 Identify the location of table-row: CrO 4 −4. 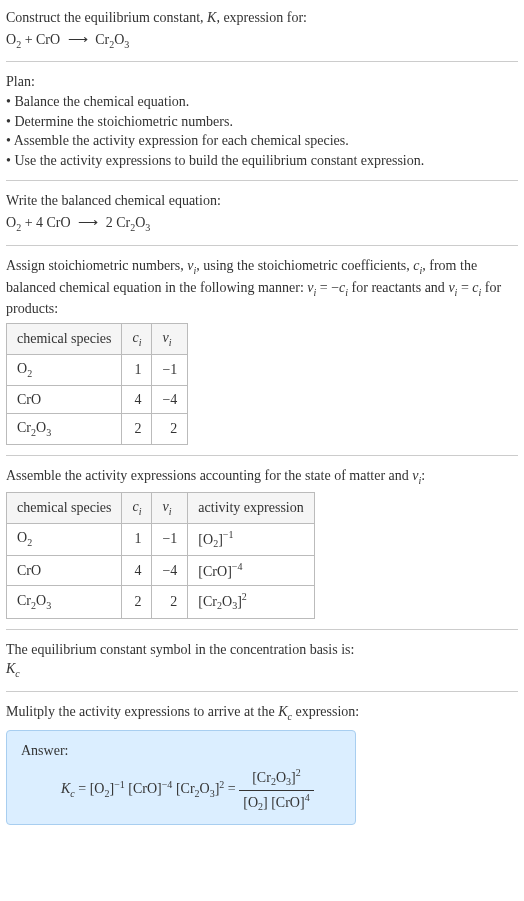
(98, 400).